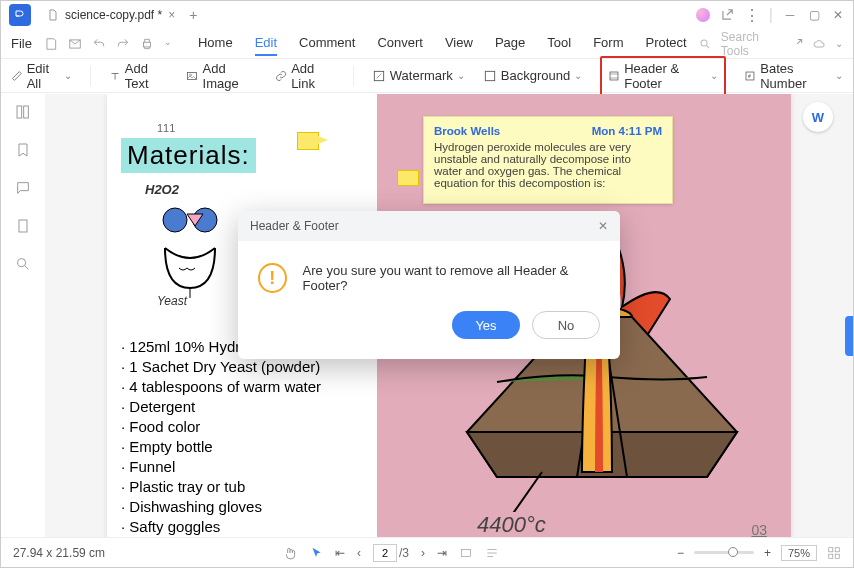  I want to click on menu-dropdown-icon: ⌄, so click(839, 44).